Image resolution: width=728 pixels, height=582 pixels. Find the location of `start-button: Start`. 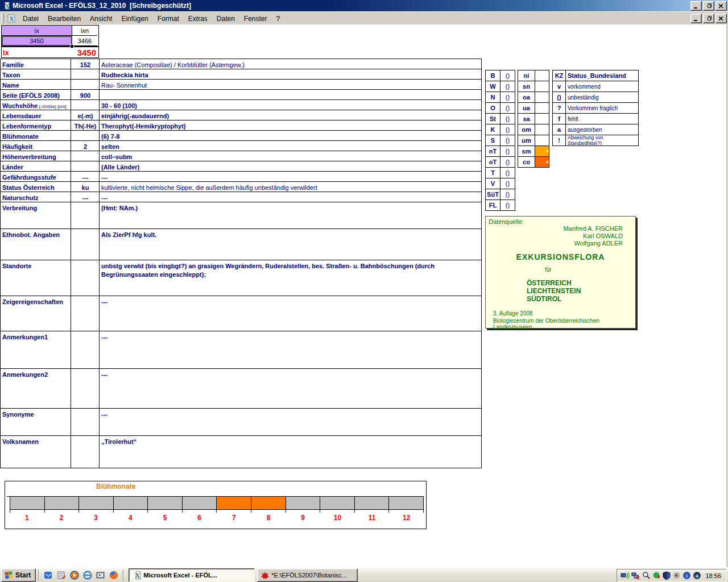

start-button: Start is located at coordinates (18, 575).